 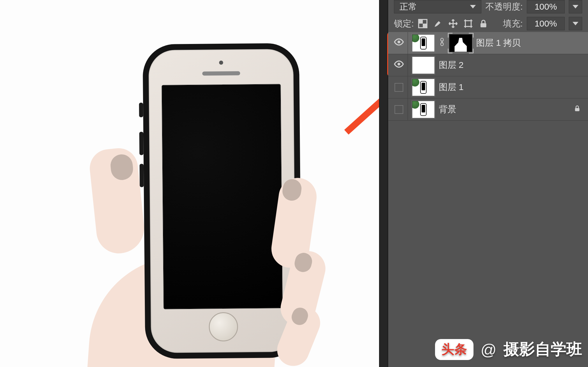 What do you see at coordinates (442, 43) in the screenshot?
I see `link-icon` at bounding box center [442, 43].